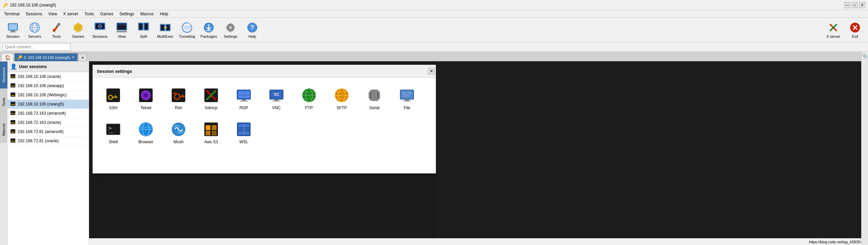  What do you see at coordinates (107, 14) in the screenshot?
I see `menu-games: Games` at bounding box center [107, 14].